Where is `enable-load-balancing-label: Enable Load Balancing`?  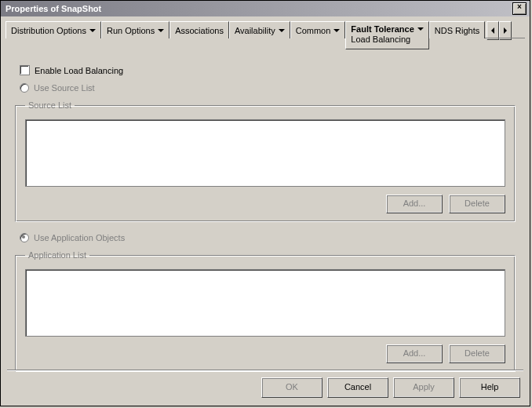 enable-load-balancing-label: Enable Load Balancing is located at coordinates (78, 71).